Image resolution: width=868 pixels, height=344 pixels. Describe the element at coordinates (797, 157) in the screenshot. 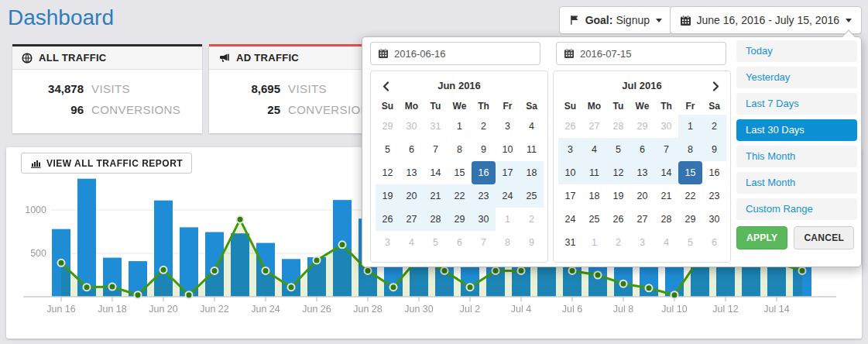

I see `preset-this-month: This Month` at that location.